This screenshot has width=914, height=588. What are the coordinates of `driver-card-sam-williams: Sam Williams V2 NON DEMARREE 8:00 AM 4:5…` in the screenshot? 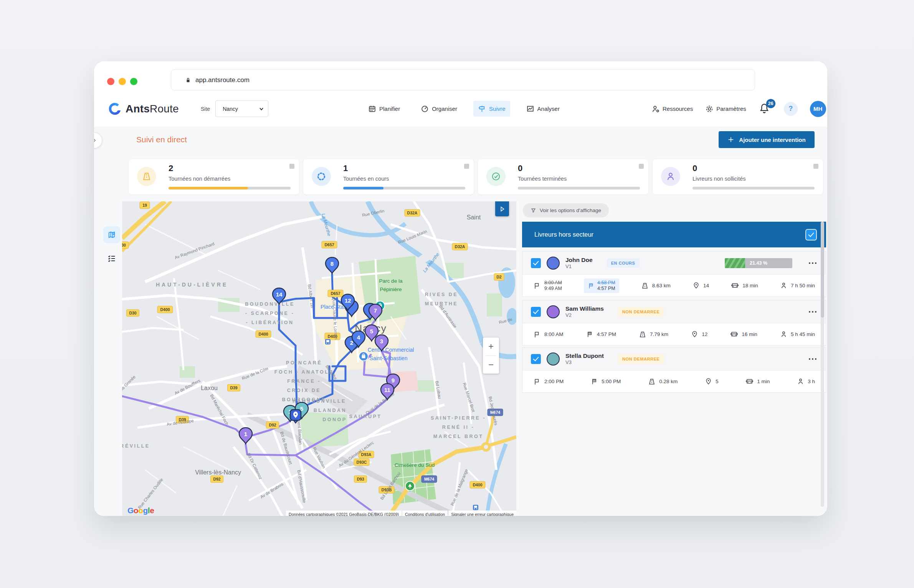 It's located at (674, 323).